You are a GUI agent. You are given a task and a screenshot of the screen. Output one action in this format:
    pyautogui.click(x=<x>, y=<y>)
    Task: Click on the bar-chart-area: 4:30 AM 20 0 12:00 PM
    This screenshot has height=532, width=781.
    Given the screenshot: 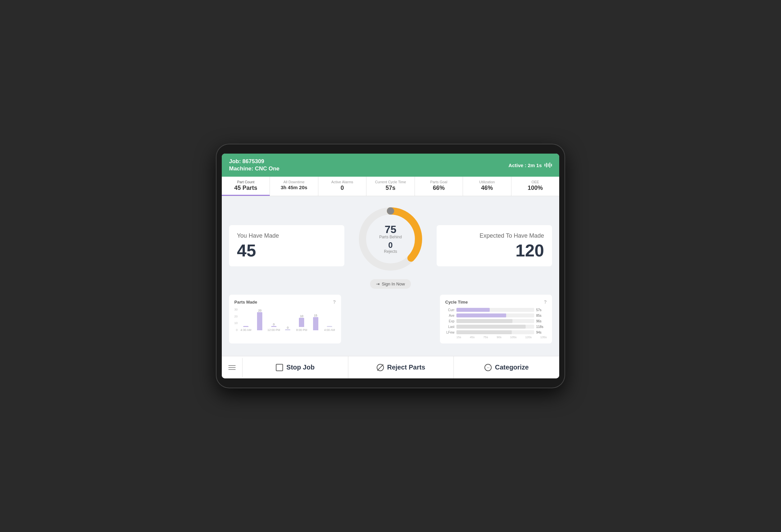 What is the action you would take?
    pyautogui.click(x=288, y=320)
    